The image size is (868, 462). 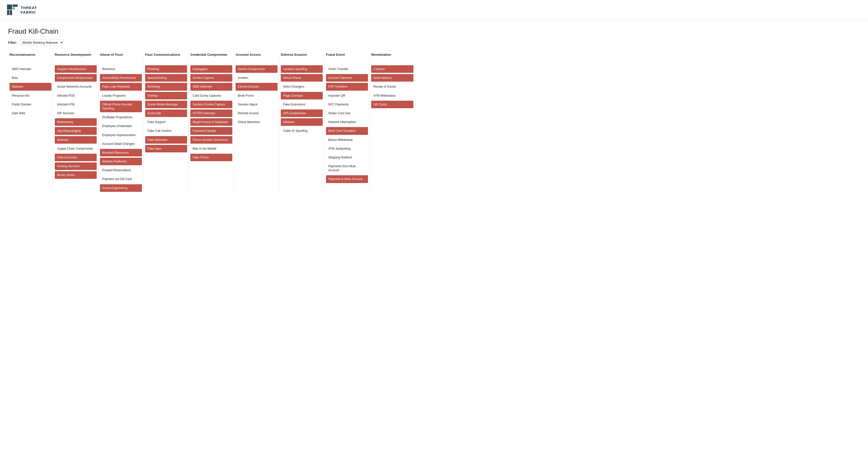 I want to click on list-item: Hosting Services, so click(x=75, y=166).